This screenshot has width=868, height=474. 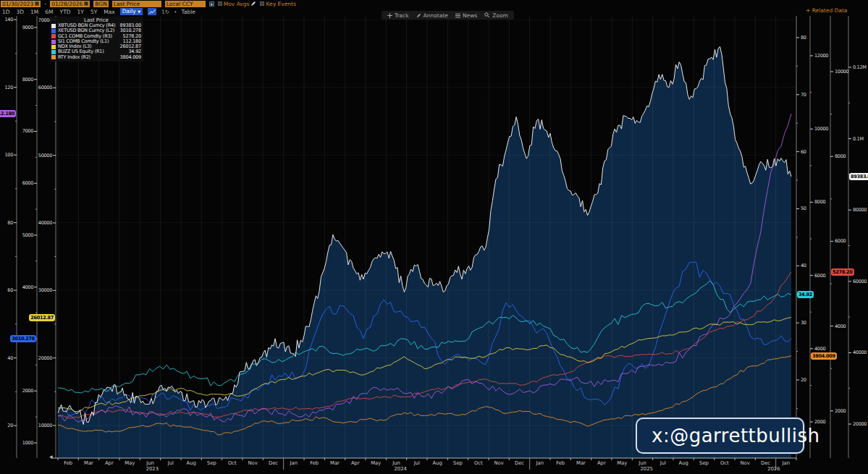 What do you see at coordinates (211, 4) in the screenshot?
I see `currency-dropdown-icon: ▾` at bounding box center [211, 4].